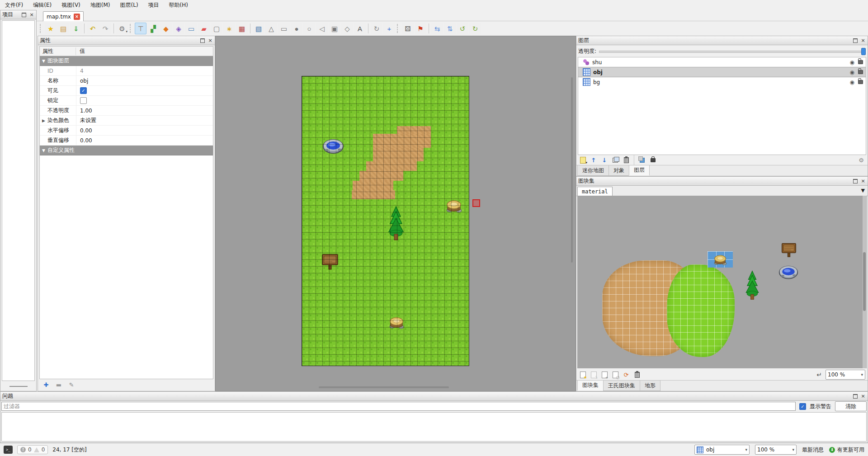 The height and width of the screenshot is (456, 868). Describe the element at coordinates (604, 375) in the screenshot. I see `export-tileset-button: ＋` at that location.